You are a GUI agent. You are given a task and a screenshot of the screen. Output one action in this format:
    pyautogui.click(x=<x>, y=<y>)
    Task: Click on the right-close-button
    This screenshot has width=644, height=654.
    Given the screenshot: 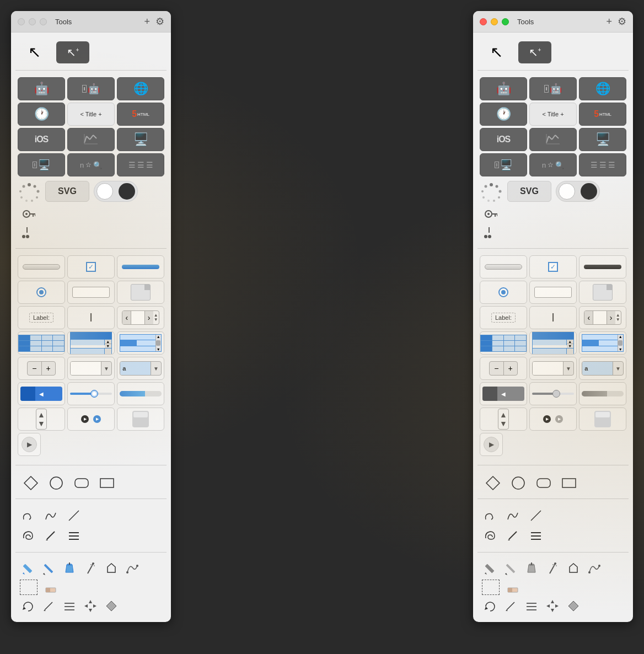 What is the action you would take?
    pyautogui.click(x=483, y=22)
    